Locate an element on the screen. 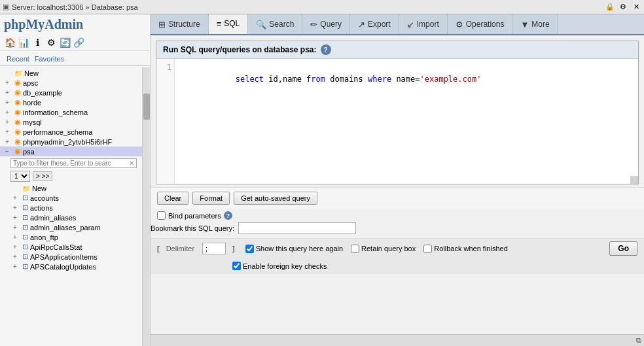 This screenshot has height=346, width=644. help-icon: ? is located at coordinates (326, 50).